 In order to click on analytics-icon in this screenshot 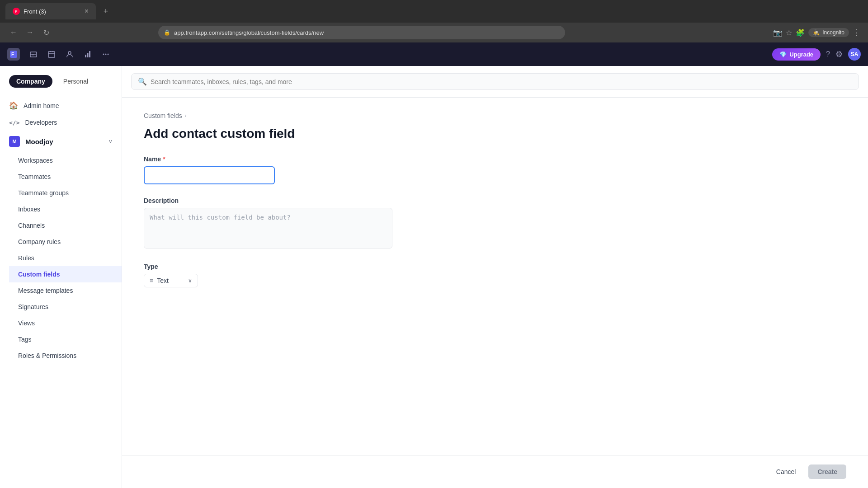, I will do `click(88, 54)`.